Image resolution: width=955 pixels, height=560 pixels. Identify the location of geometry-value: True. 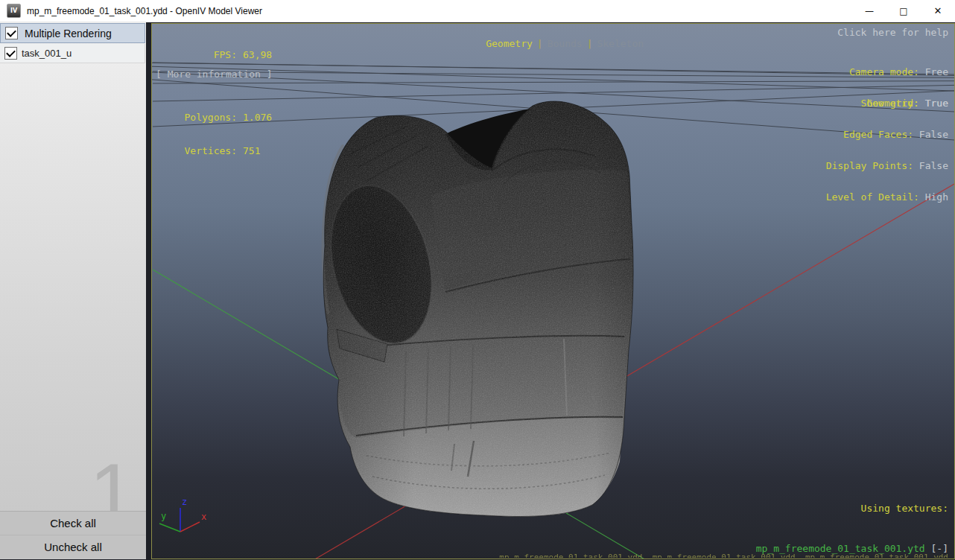
(937, 103).